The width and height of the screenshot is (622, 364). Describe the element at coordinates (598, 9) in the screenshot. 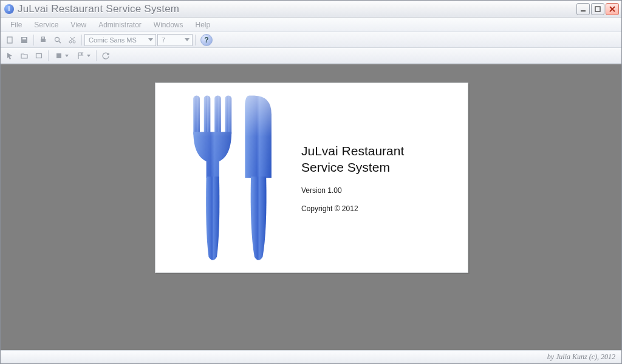

I see `window-controls` at that location.